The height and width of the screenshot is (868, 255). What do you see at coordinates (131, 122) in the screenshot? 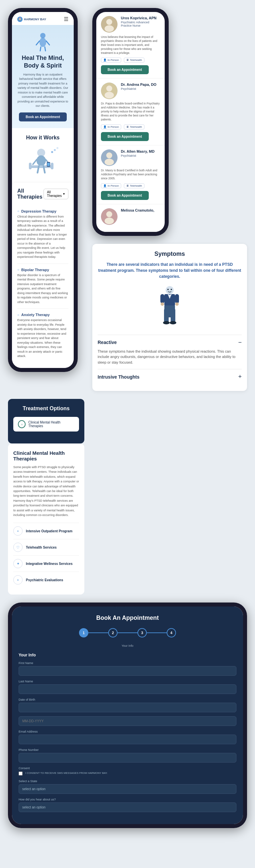
I see `doctors-screen: Uros Koprivica, APN Psychiatric Advanced…` at bounding box center [131, 122].